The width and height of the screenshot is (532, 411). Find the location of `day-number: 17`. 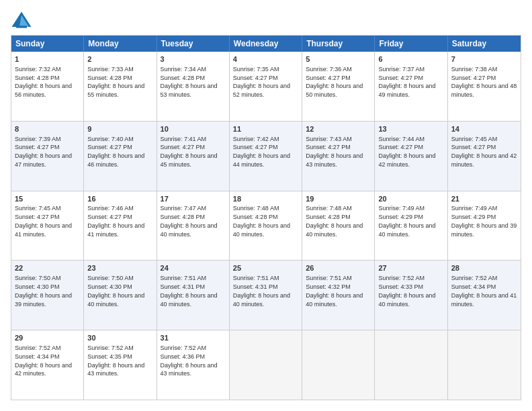

day-number: 17 is located at coordinates (193, 199).